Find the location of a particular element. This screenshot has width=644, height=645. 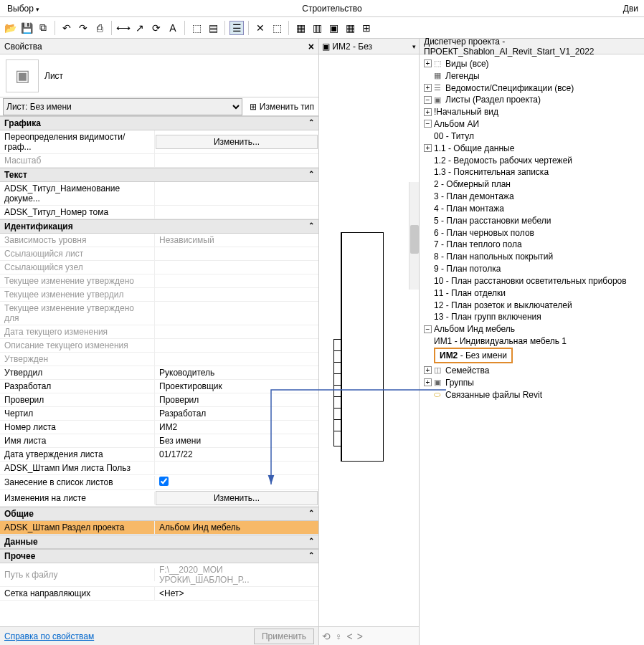

tree-families: Семейства is located at coordinates (468, 371).